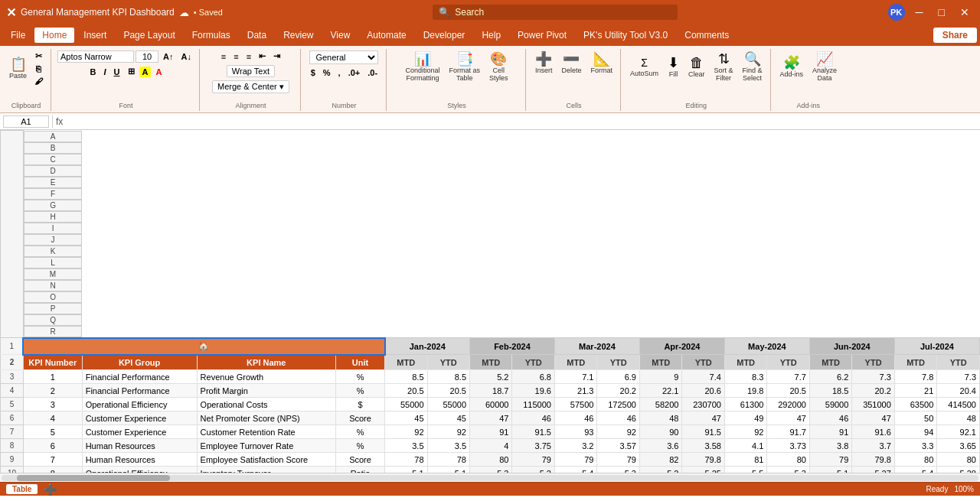  What do you see at coordinates (916, 405) in the screenshot?
I see `cell-jul-mtd: 63500` at bounding box center [916, 405].